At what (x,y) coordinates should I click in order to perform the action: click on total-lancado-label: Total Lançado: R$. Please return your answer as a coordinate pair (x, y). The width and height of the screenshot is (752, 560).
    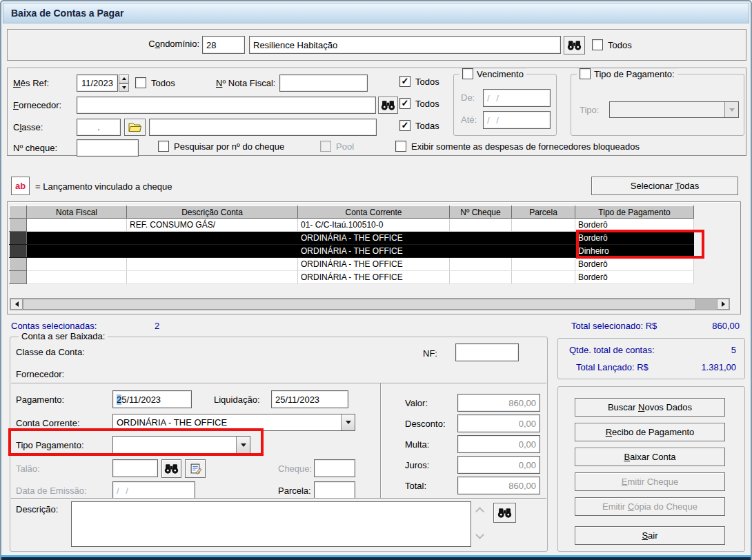
    Looking at the image, I should click on (613, 367).